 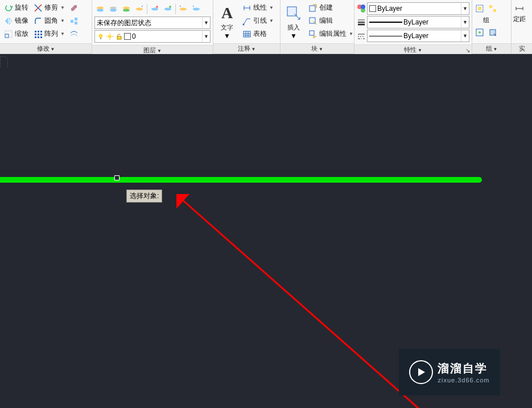 I want to click on bylayer-label-2: ByLayer, so click(x=416, y=22).